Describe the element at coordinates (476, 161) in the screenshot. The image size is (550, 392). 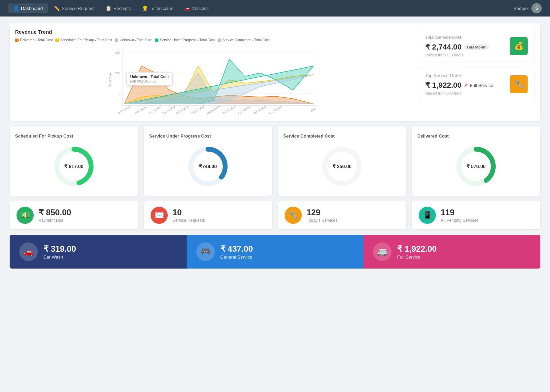
I see `donut-card-delivered: Delivered Cost ₹ 570.00` at that location.